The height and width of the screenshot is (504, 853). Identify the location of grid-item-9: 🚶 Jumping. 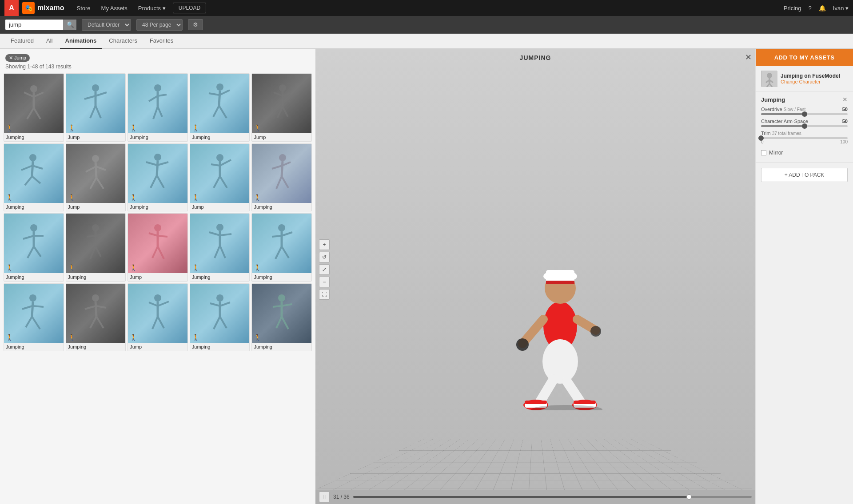
(282, 178).